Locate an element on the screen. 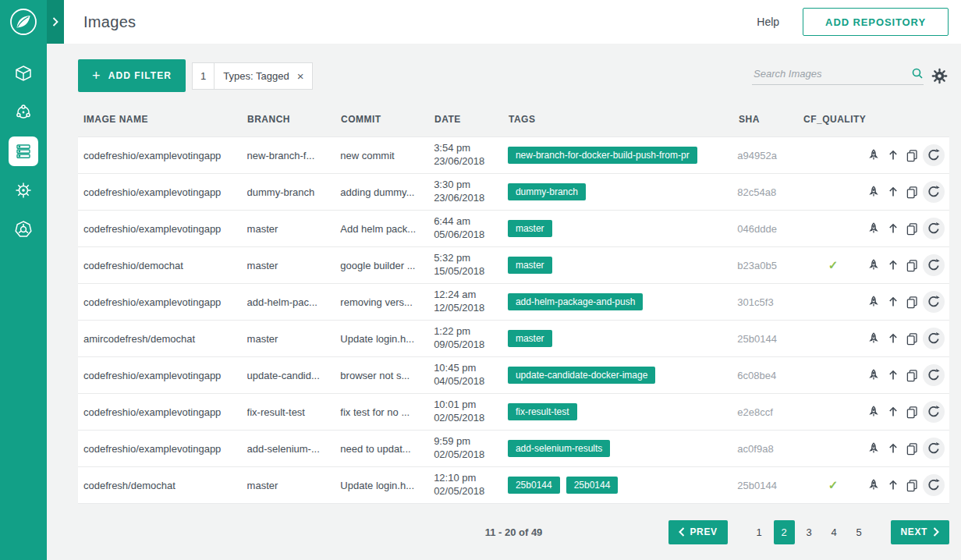 This screenshot has width=961, height=560. image-row: codefreshio/demochat master google build… is located at coordinates (513, 265).